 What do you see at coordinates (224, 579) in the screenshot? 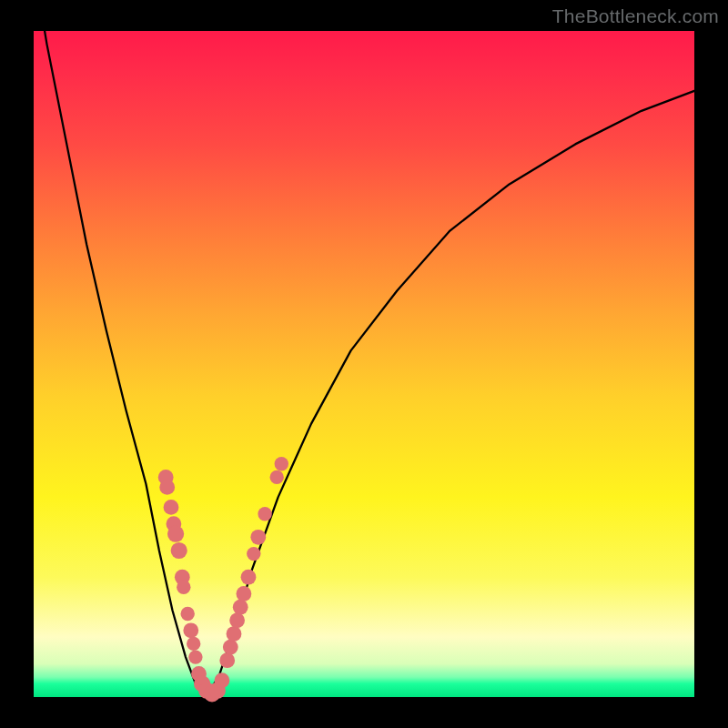
I see `marker-group` at bounding box center [224, 579].